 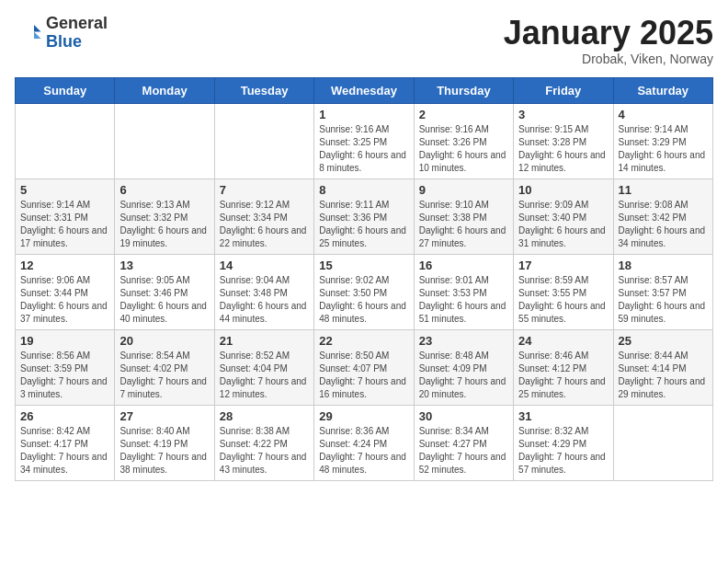 What do you see at coordinates (563, 90) in the screenshot?
I see `weekday-header: Friday` at bounding box center [563, 90].